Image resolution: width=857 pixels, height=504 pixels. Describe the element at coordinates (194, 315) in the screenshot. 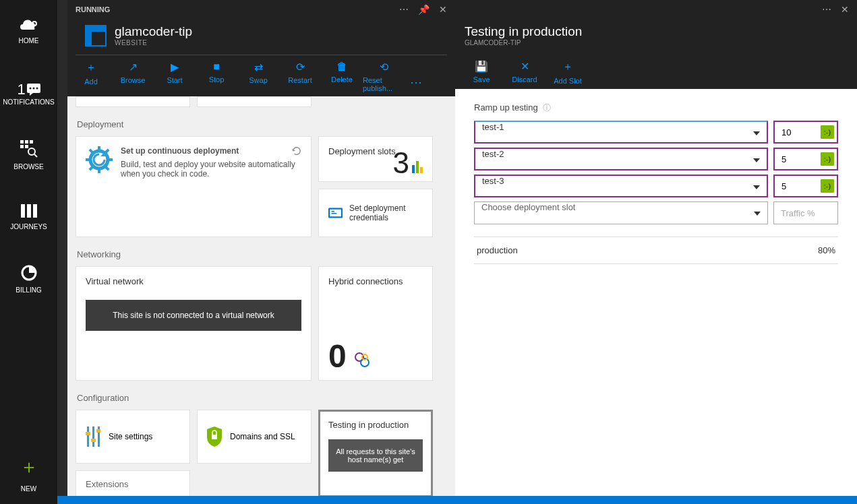

I see `vnet-notice: This site is not connected to a virtual …` at that location.